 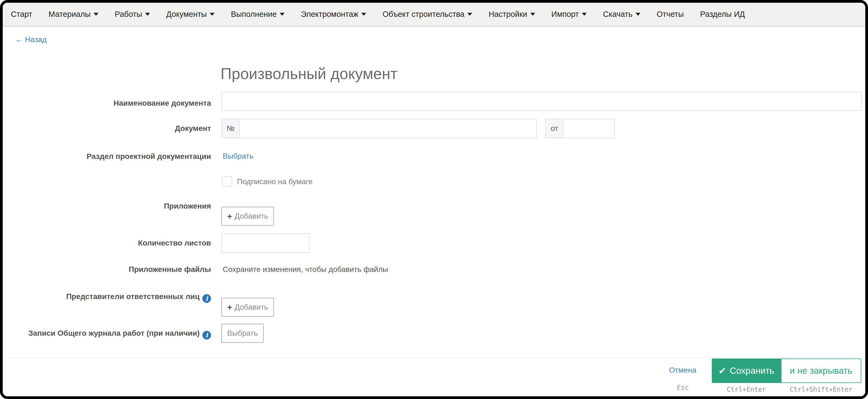 What do you see at coordinates (31, 40) in the screenshot?
I see `back-link: ← Назад` at bounding box center [31, 40].